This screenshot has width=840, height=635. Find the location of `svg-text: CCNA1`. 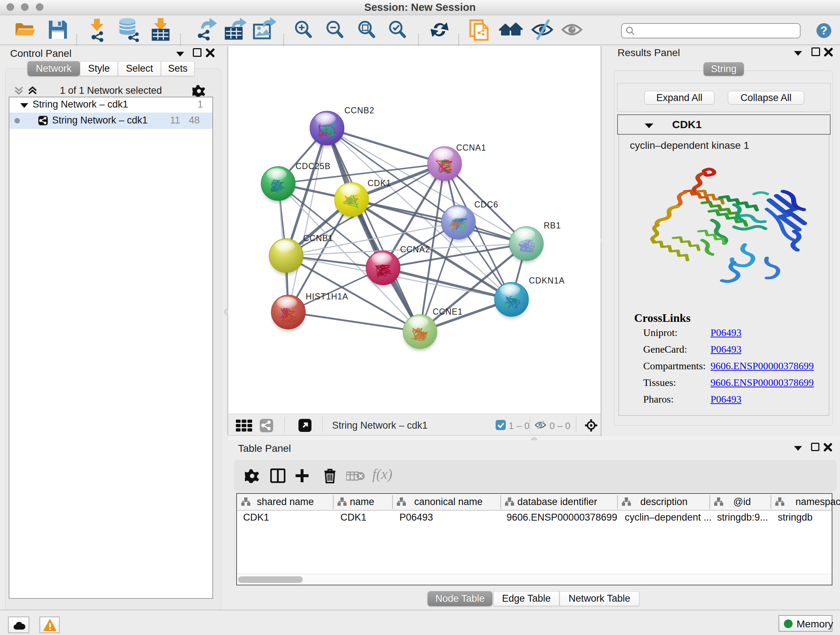

svg-text: CCNA1 is located at coordinates (471, 147).